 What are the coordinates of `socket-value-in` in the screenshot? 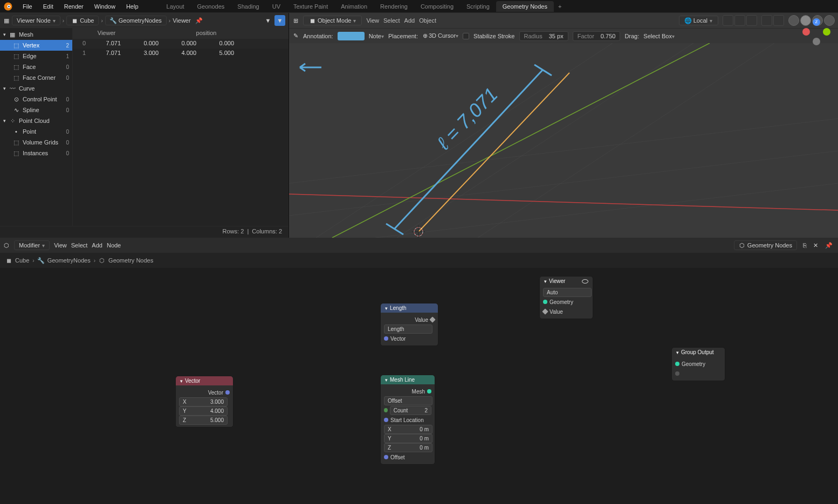 It's located at (545, 312).